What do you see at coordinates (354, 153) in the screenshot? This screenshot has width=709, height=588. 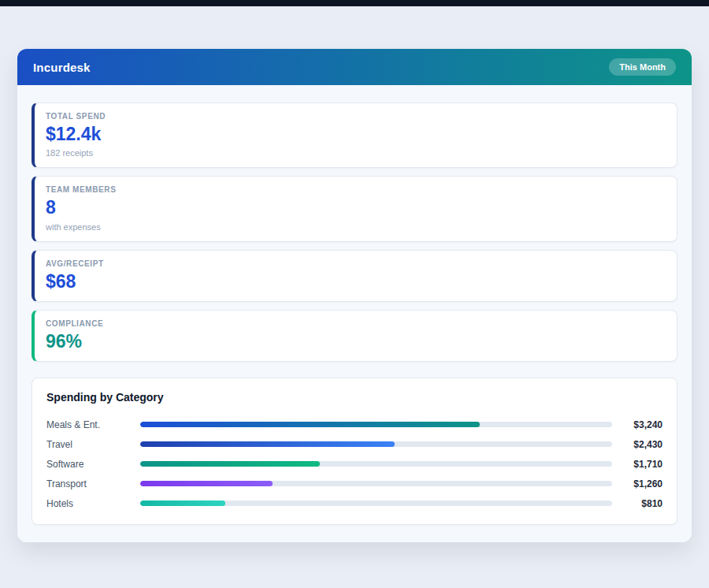 I see `stat-sub: 182 receipts` at bounding box center [354, 153].